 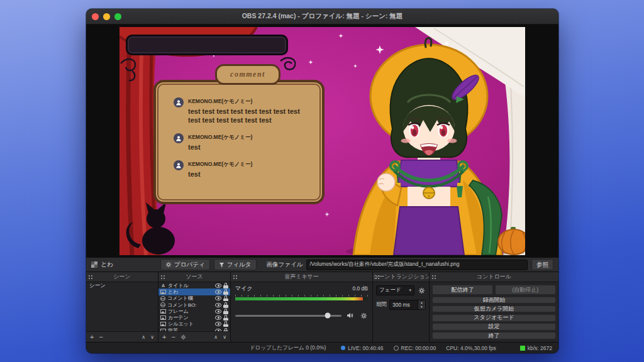 What do you see at coordinates (207, 45) in the screenshot?
I see `title-banner` at bounding box center [207, 45].